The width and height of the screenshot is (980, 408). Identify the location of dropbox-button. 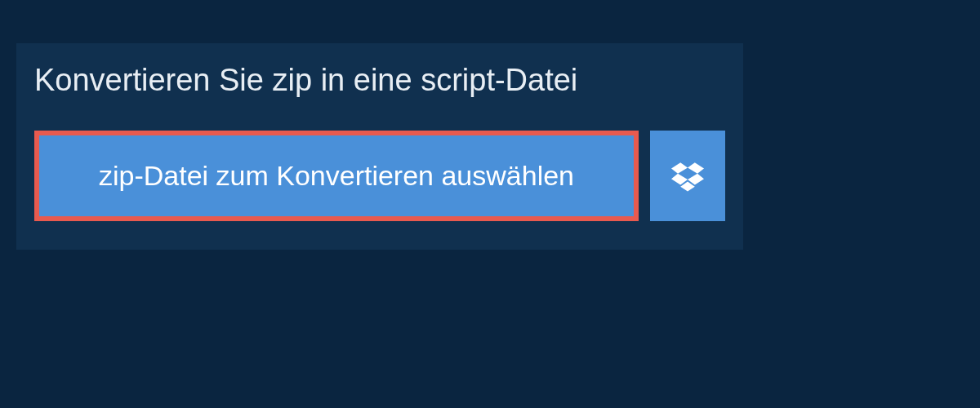
(688, 176).